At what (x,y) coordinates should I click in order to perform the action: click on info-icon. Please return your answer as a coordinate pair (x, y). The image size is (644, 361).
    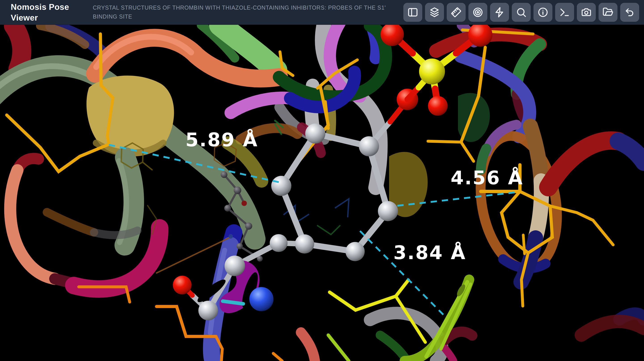
    Looking at the image, I should click on (543, 12).